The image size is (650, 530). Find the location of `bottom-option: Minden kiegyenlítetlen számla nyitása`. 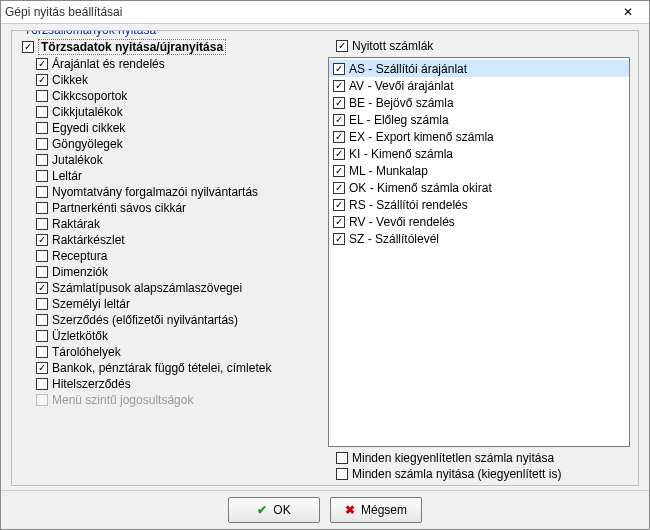

bottom-option: Minden kiegyenlítetlen számla nyitása is located at coordinates (483, 458).